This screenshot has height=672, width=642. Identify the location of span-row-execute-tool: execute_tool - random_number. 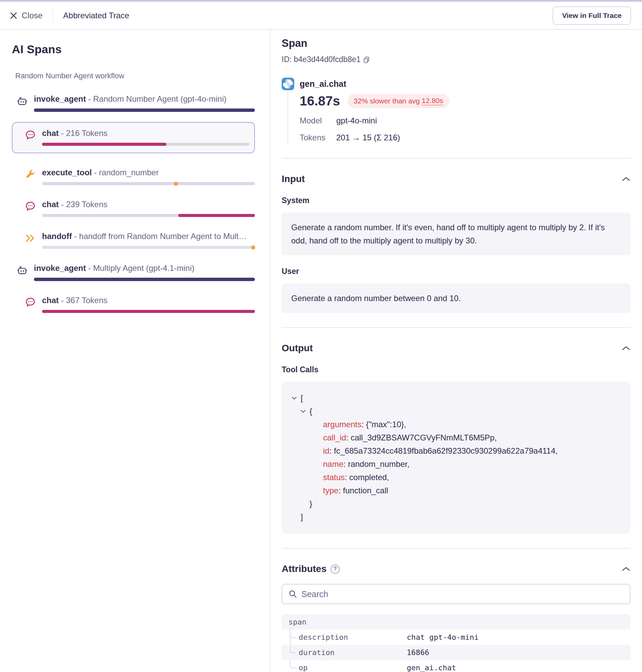
(133, 174).